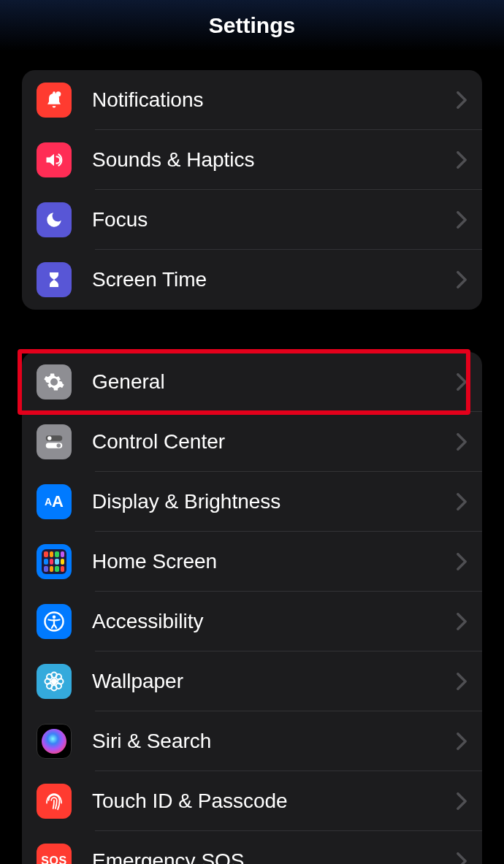  Describe the element at coordinates (252, 160) in the screenshot. I see `row-sounds: Sounds & Haptics` at that location.